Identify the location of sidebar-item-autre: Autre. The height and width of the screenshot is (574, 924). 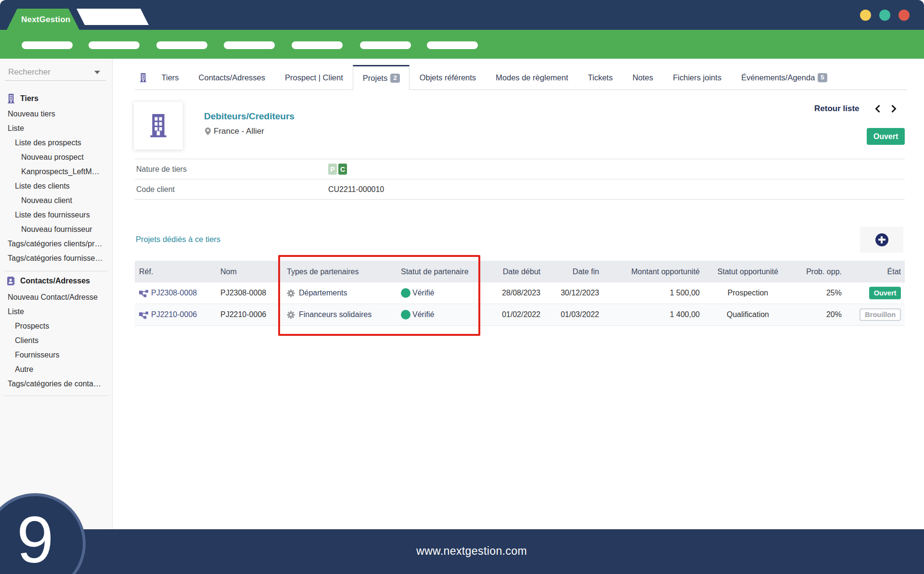
(56, 370).